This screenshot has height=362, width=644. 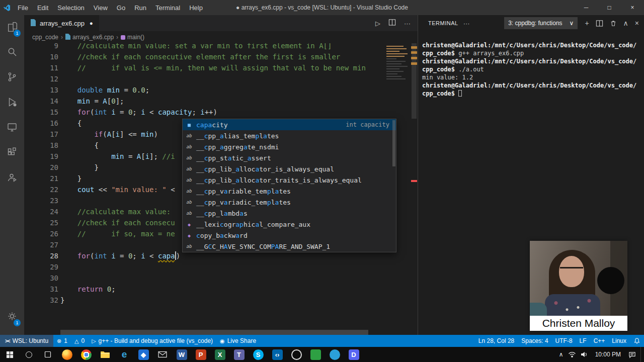 What do you see at coordinates (335, 354) in the screenshot?
I see `taskbar-blue-app` at bounding box center [335, 354].